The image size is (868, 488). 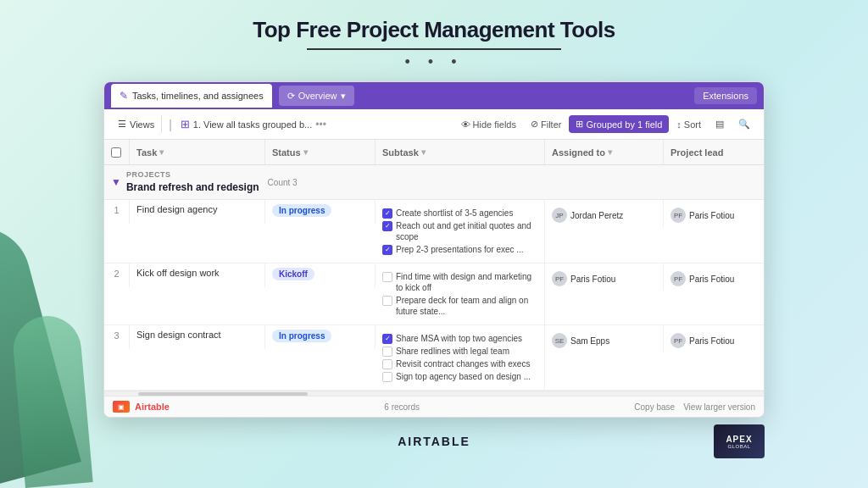 I want to click on view-larger-button: View larger version, so click(x=719, y=407).